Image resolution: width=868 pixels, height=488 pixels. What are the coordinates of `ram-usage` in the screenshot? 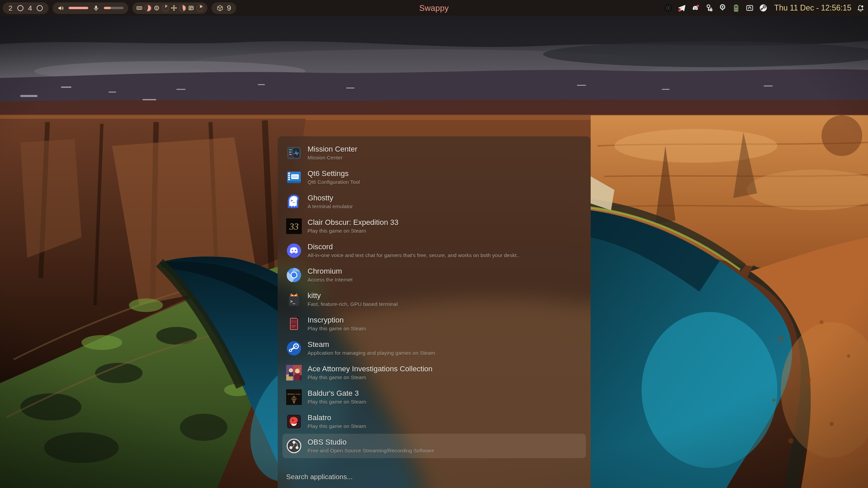 It's located at (144, 8).